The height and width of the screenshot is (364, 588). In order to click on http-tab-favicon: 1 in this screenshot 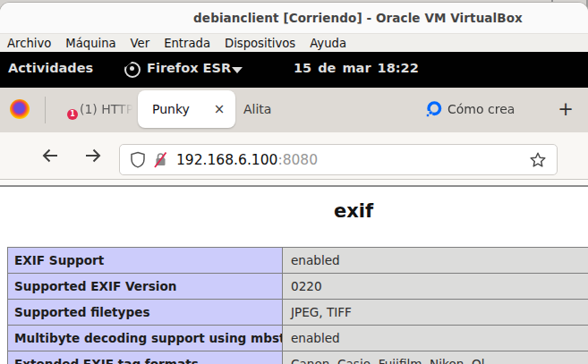, I will do `click(66, 109)`.